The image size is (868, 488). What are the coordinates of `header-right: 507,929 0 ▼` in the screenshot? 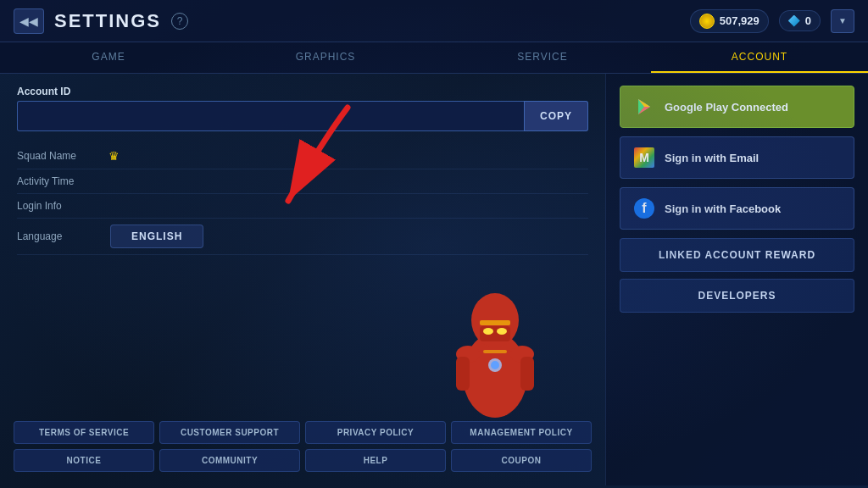 It's located at (772, 21).